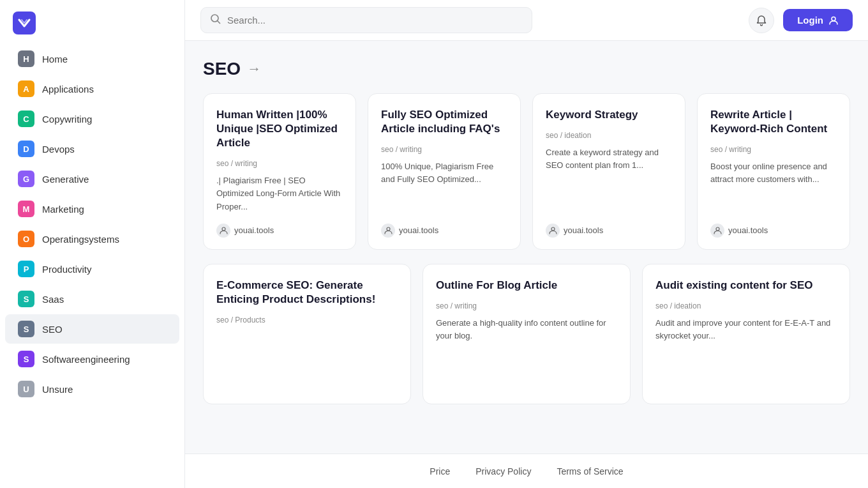 The width and height of the screenshot is (868, 488). What do you see at coordinates (609, 135) in the screenshot?
I see `card-tag-r1-2: seo / ideation` at bounding box center [609, 135].